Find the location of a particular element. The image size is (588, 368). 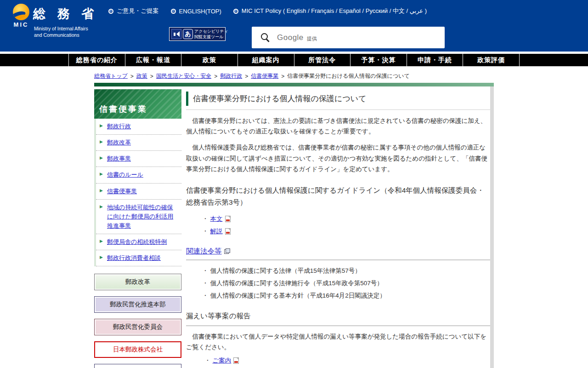

banner-privatization-committee: 郵政民営化委員会 is located at coordinates (138, 327).